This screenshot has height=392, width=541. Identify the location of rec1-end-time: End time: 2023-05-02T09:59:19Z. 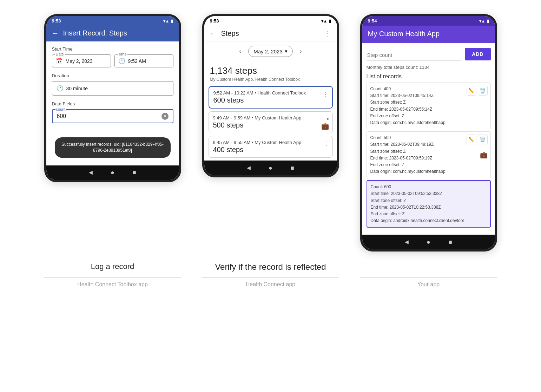
(429, 158).